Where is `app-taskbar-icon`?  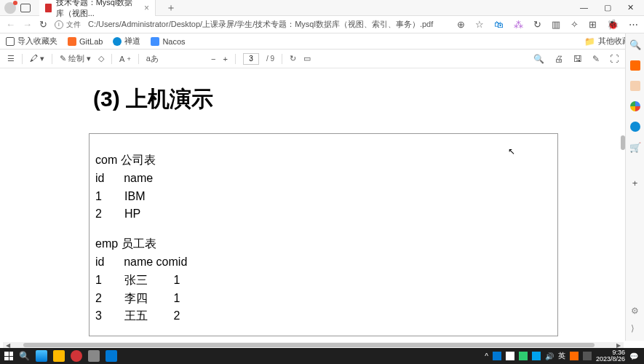 app-taskbar-icon is located at coordinates (94, 356).